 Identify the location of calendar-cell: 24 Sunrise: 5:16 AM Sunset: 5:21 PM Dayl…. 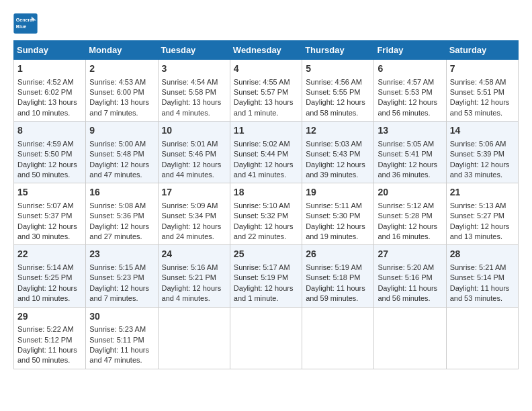
(193, 276).